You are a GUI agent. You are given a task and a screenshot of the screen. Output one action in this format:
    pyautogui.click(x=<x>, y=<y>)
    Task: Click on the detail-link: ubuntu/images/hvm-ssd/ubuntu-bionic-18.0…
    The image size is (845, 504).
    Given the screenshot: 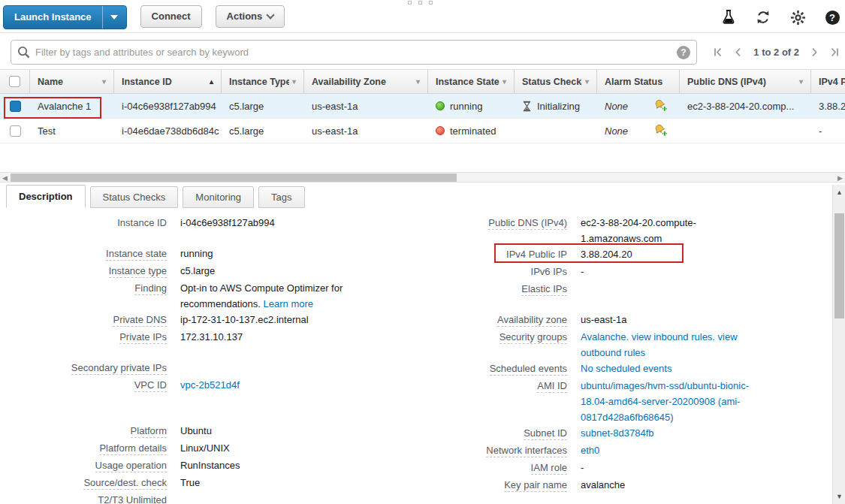 What is the action you would take?
    pyautogui.click(x=665, y=401)
    